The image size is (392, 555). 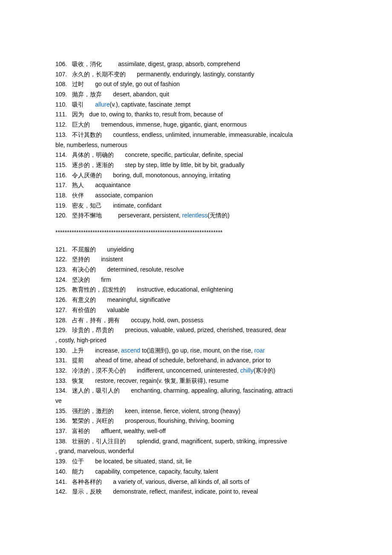 What do you see at coordinates (196, 442) in the screenshot?
I see `vocabulary-entry: 138.壮丽的，引人注目的splendid, grand, magnificen…` at bounding box center [196, 442].